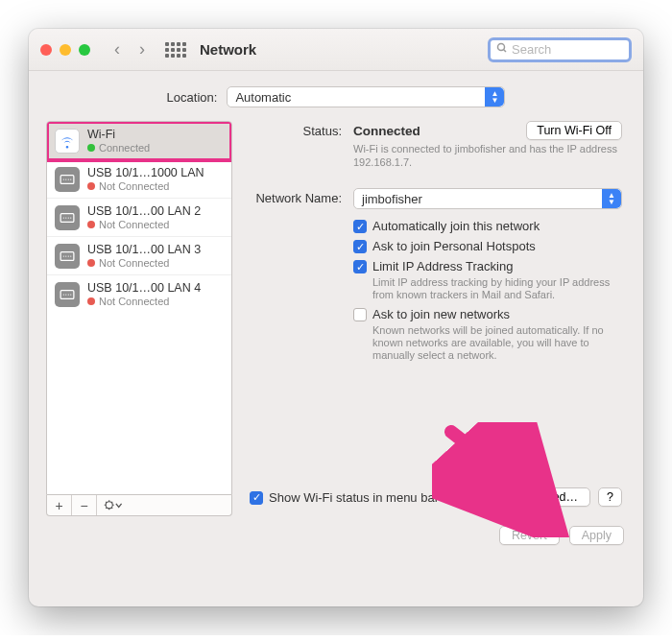 The image size is (672, 641). I want to click on status-label: Status:, so click(301, 145).